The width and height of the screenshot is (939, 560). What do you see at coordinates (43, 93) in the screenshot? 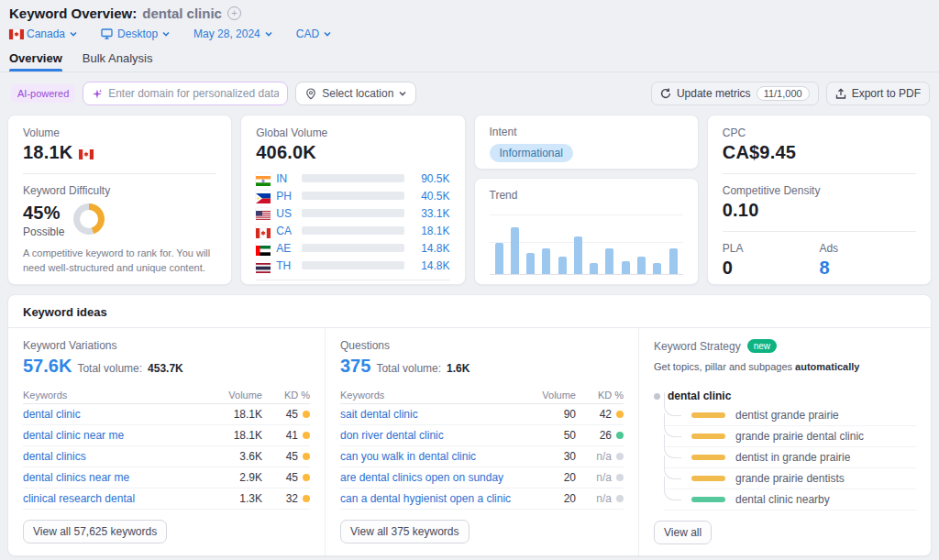
I see `ai-powered-badge: AI-powered` at bounding box center [43, 93].